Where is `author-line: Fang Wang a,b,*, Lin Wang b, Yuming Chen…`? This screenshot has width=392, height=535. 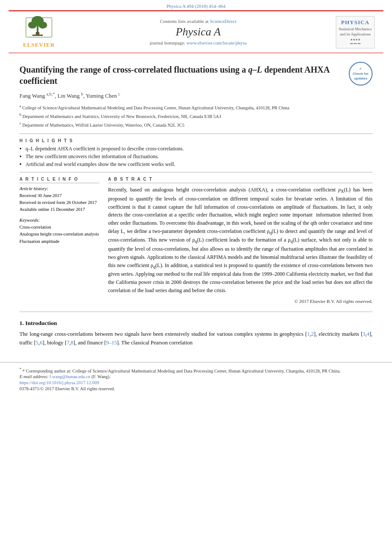 author-line: Fang Wang a,b,*, Lin Wang b, Yuming Chen… is located at coordinates (196, 96).